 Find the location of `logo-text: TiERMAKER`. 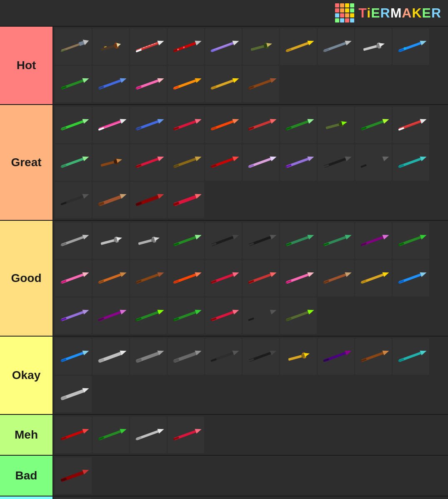

logo-text: TiERMAKER is located at coordinates (400, 13).